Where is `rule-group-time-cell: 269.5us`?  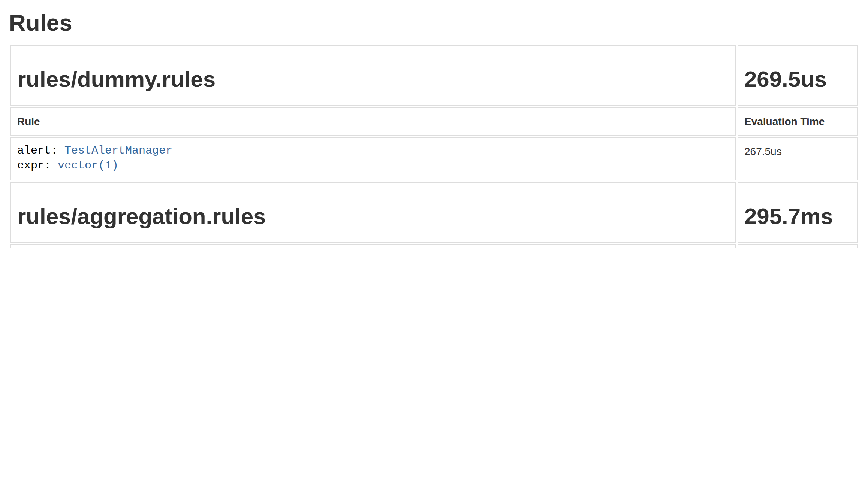 rule-group-time-cell: 269.5us is located at coordinates (798, 75).